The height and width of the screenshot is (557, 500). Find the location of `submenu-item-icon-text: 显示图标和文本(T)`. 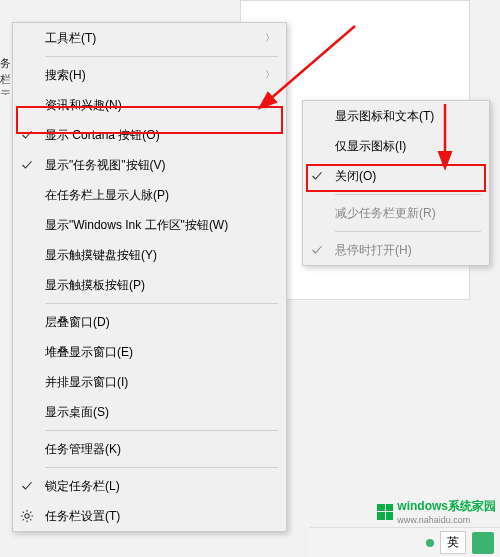

submenu-item-icon-text: 显示图标和文本(T) is located at coordinates (396, 116).